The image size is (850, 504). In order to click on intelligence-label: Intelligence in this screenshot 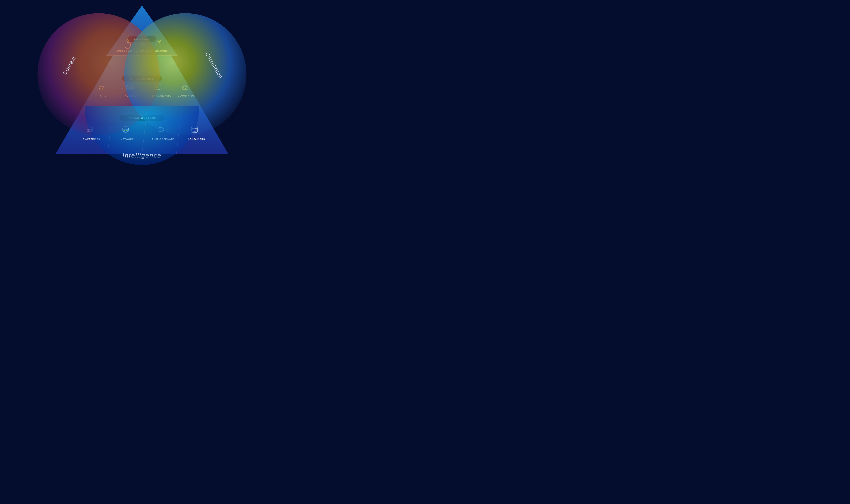, I will do `click(142, 156)`.